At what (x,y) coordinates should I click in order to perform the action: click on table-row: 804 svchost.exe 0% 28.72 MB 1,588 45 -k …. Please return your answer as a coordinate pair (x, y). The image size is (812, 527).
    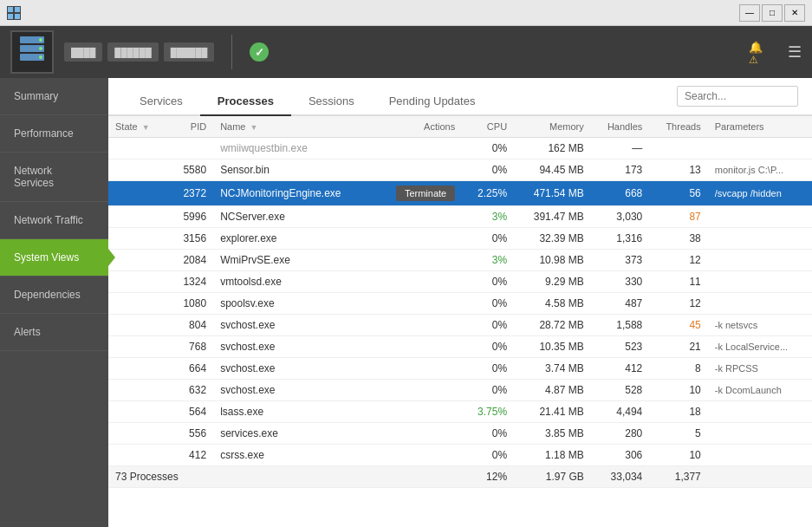
    Looking at the image, I should click on (460, 326).